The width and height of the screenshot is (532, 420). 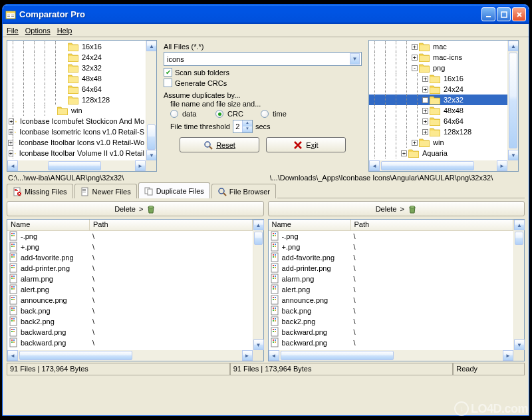 I want to click on tree-item: +Iconbase Isometric Icons v1.0 Retail-S, so click(x=76, y=132).